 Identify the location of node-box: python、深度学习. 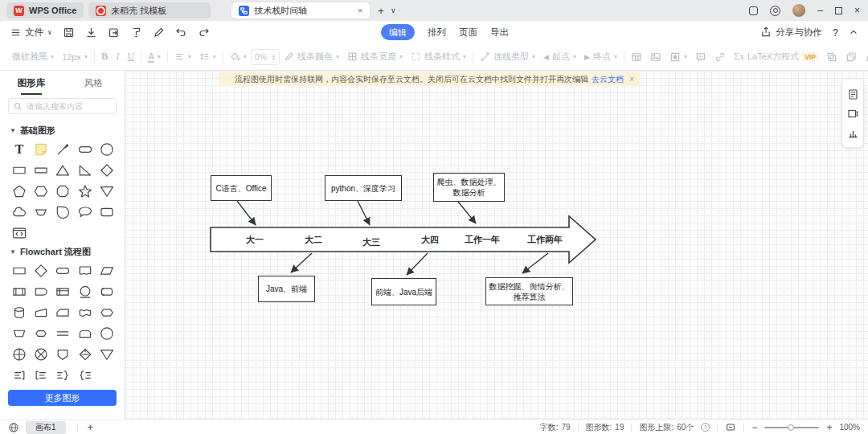
(363, 188).